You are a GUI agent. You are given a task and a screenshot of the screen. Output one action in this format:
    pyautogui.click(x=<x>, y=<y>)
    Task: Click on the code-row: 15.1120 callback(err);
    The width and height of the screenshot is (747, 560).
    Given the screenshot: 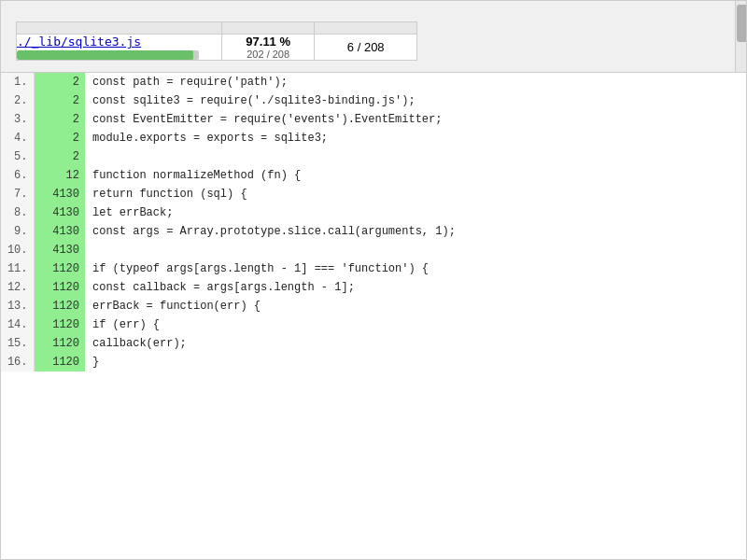 What is the action you would take?
    pyautogui.click(x=328, y=343)
    